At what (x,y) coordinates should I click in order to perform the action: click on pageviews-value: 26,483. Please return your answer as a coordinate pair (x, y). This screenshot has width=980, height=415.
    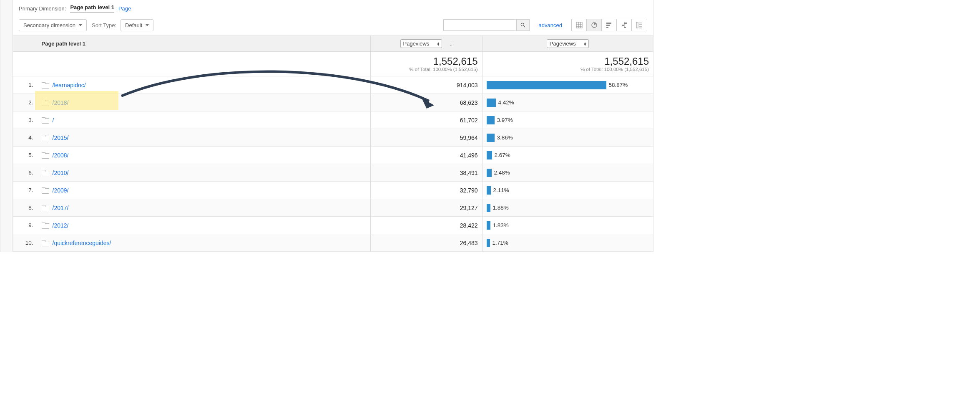
    Looking at the image, I should click on (426, 243).